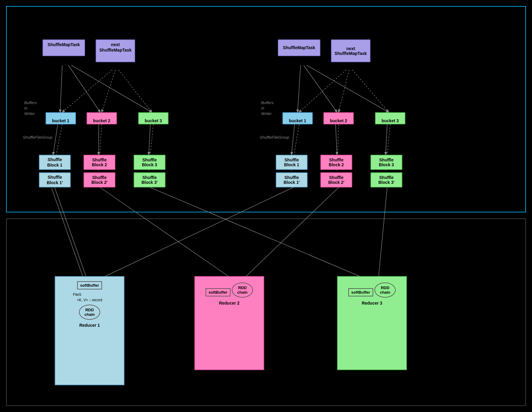 The height and width of the screenshot is (412, 532). Describe the element at coordinates (149, 180) in the screenshot. I see `left-shuffle-block-3-prime: ShuffleBlock 3'` at that location.